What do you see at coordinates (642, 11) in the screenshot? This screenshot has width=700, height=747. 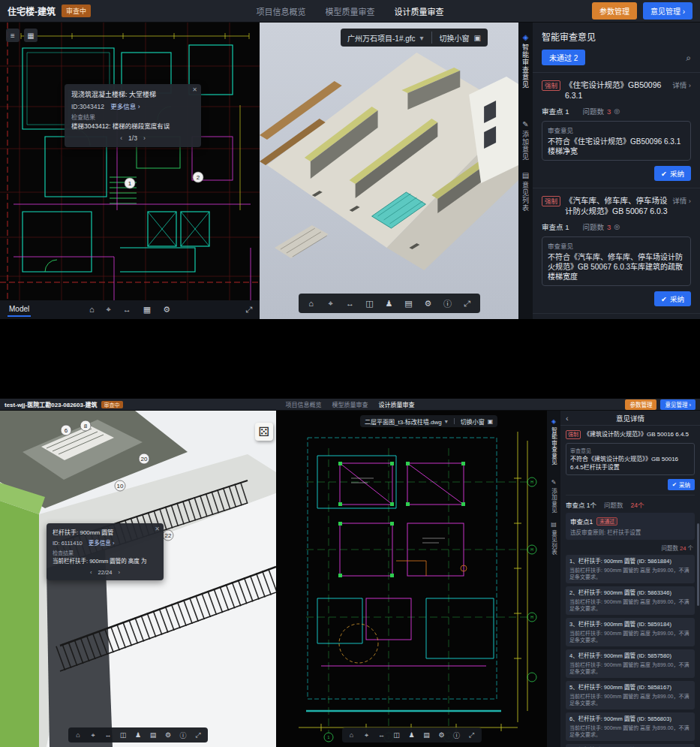 I see `header-actions: 参数管理 意见管理 ›` at bounding box center [642, 11].